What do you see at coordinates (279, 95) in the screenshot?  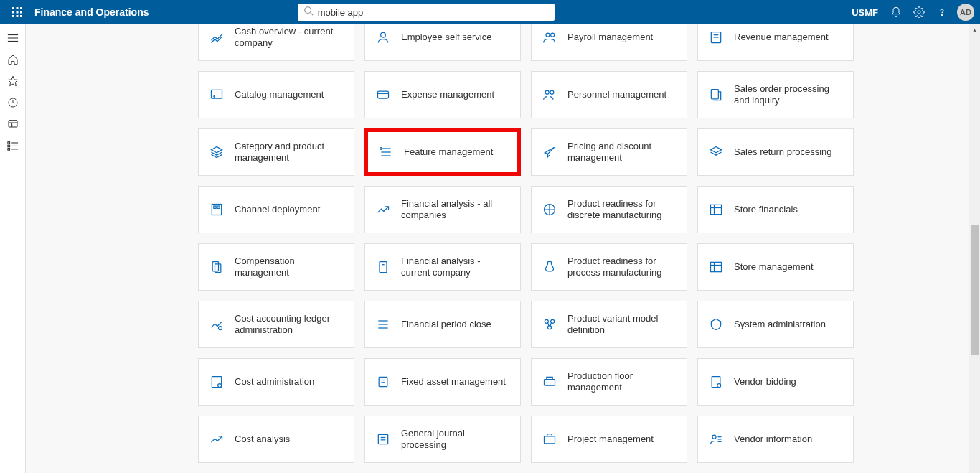 I see `tile-label: Catalog management` at bounding box center [279, 95].